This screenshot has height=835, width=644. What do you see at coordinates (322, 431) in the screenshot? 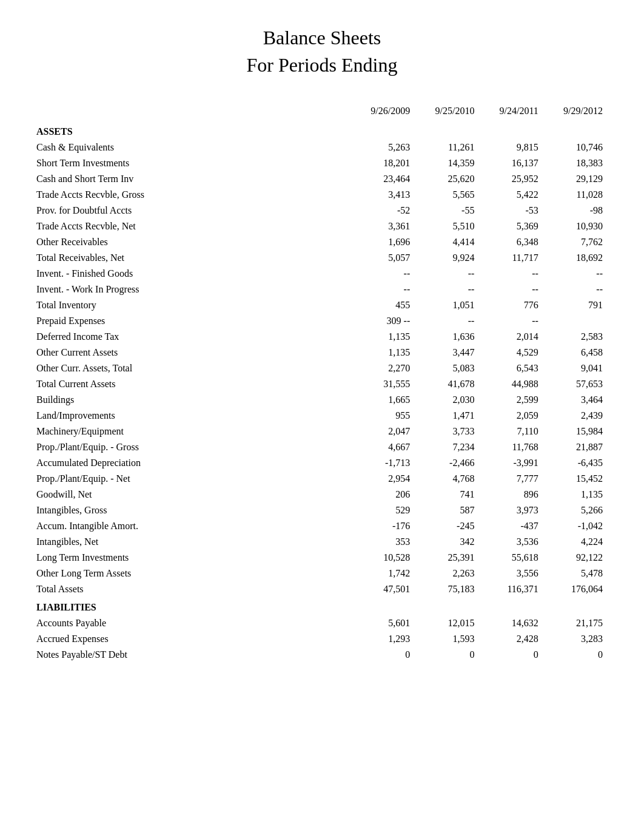
I see `table-row: Machinery/Equipment2,0473,7337,11015,984` at bounding box center [322, 431].